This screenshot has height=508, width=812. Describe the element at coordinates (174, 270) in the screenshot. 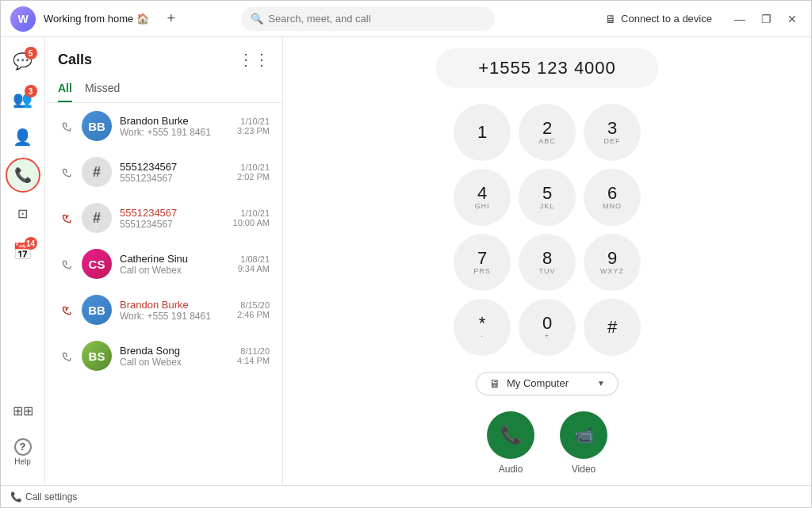

I see `call-subtitle: Call on Webex` at that location.